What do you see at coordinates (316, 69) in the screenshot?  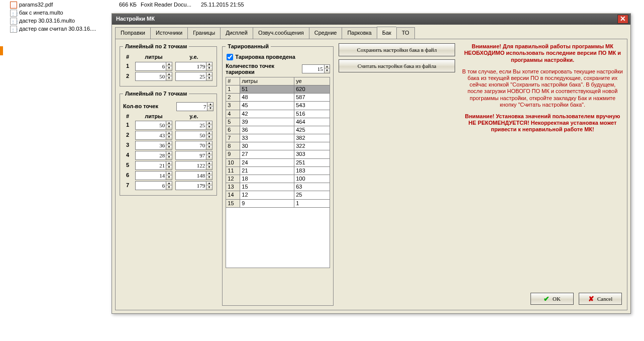 I see `tarir-count-stepper: ▲▼` at bounding box center [316, 69].